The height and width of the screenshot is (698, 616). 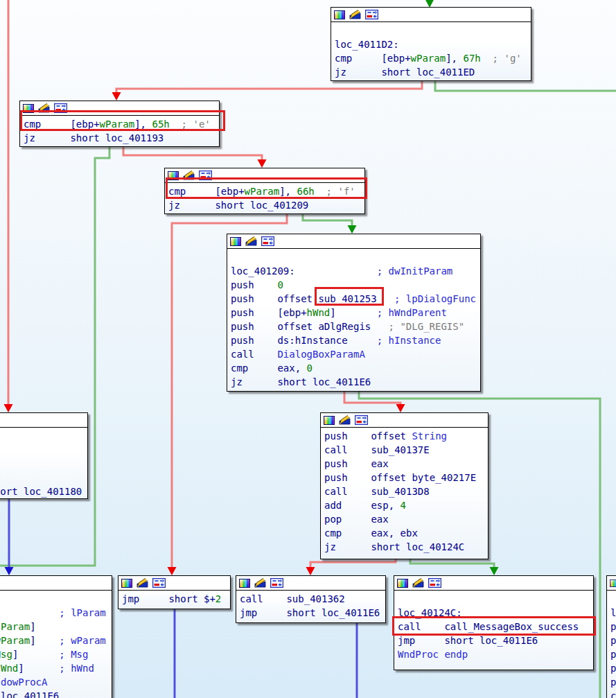 I want to click on code-token: DialogBoxParamA, so click(x=321, y=354).